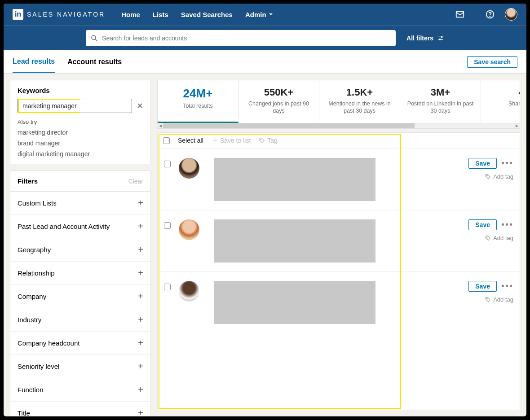 This screenshot has width=530, height=420. What do you see at coordinates (166, 141) in the screenshot?
I see `select-all-checkbox` at bounding box center [166, 141].